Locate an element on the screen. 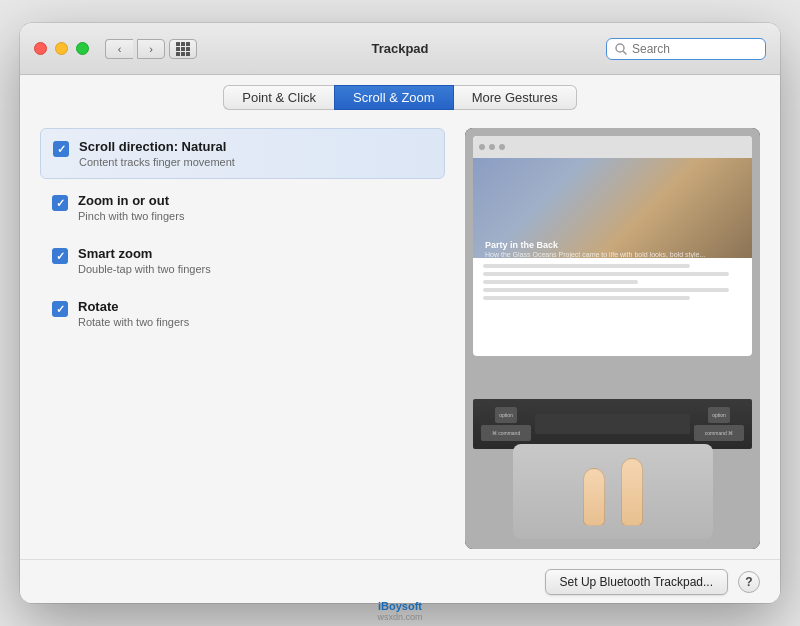 Image resolution: width=800 pixels, height=626 pixels. nav-buttons: ‹ › is located at coordinates (135, 49).